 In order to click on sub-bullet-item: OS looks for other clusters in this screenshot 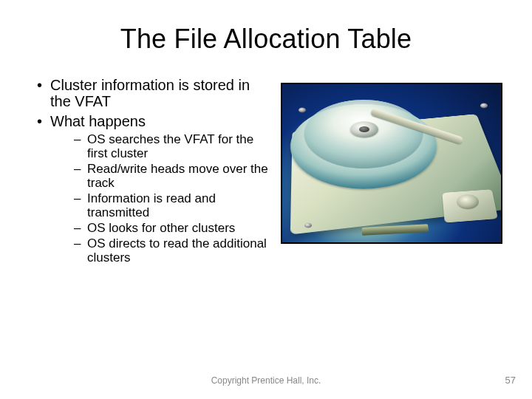, I will do `click(160, 228)`.